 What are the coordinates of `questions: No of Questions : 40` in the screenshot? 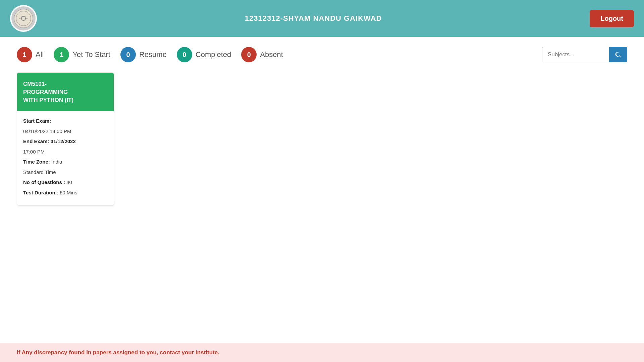 It's located at (65, 182).